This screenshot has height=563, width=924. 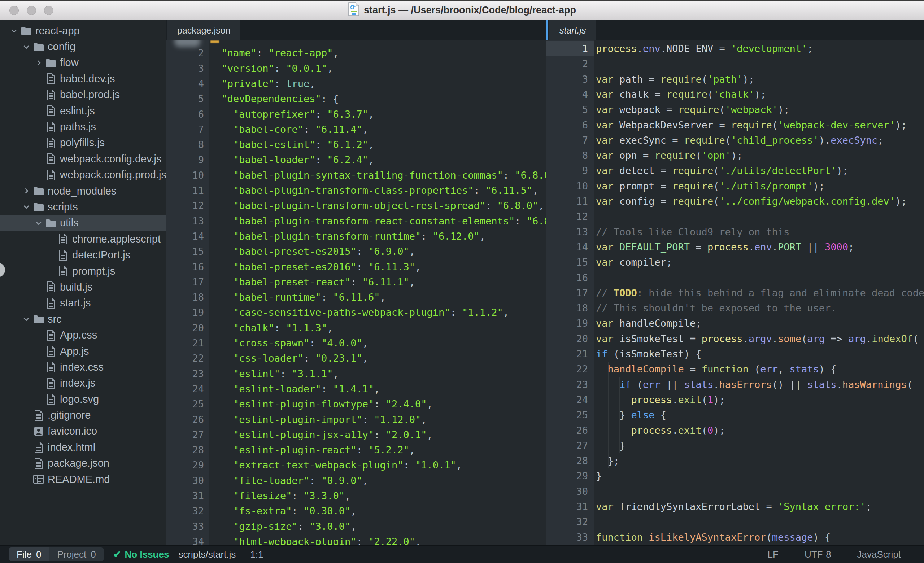 I want to click on code-line-16: 16 "babel-preset-es2016": "6.11.3",, so click(x=356, y=267).